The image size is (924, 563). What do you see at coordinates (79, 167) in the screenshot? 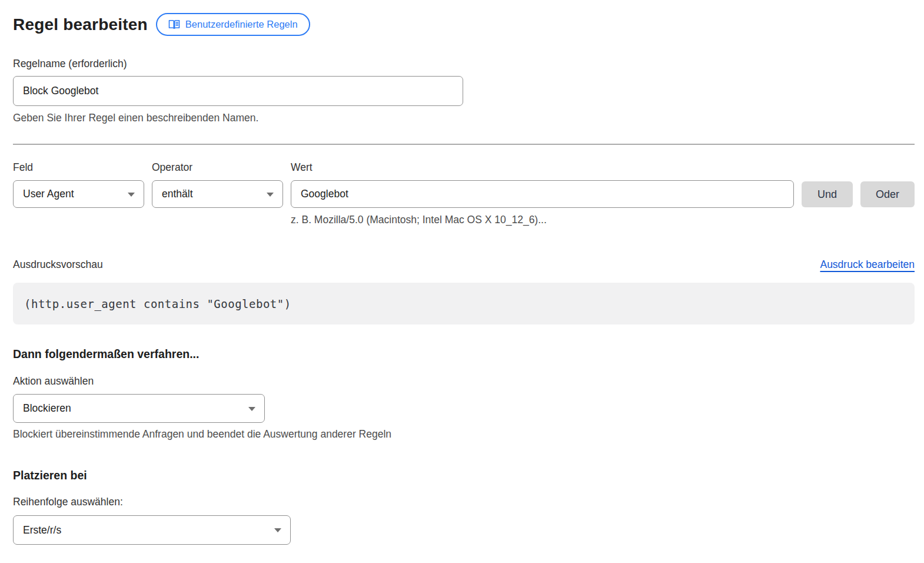
I see `field-label: Feld` at bounding box center [79, 167].